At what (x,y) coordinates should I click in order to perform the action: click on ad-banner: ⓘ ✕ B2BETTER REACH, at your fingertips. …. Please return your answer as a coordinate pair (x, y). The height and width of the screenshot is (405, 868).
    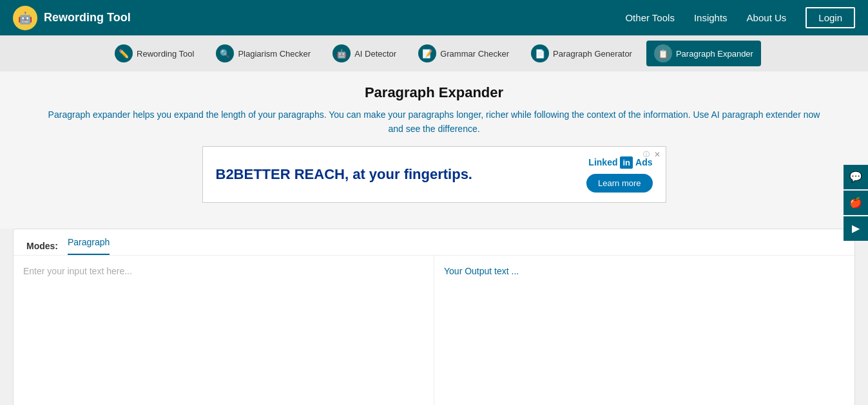
    Looking at the image, I should click on (434, 174).